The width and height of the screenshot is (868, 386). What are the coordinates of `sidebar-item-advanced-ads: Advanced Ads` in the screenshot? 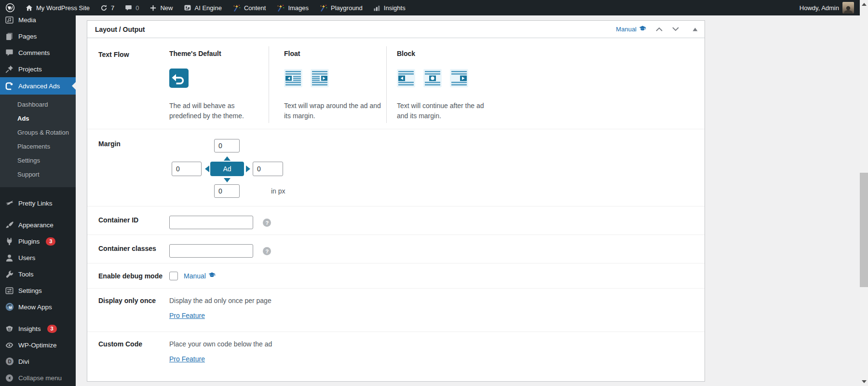 It's located at (38, 86).